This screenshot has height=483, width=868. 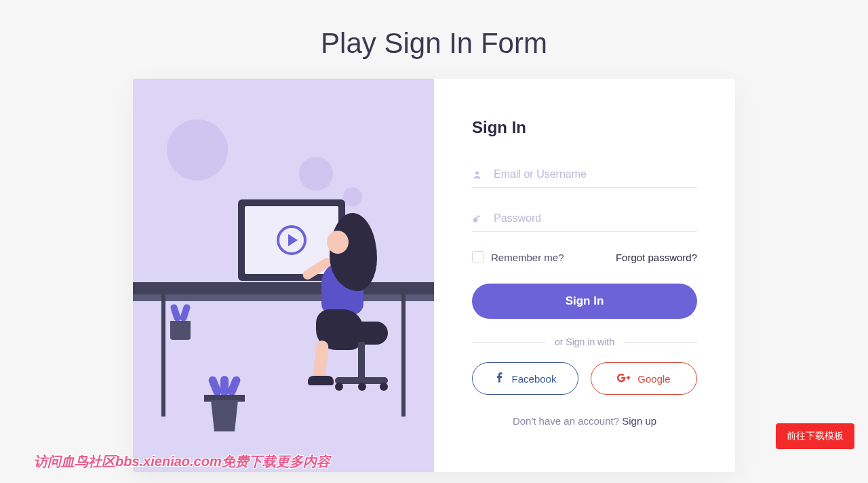 What do you see at coordinates (585, 220) in the screenshot?
I see `password-input-row` at bounding box center [585, 220].